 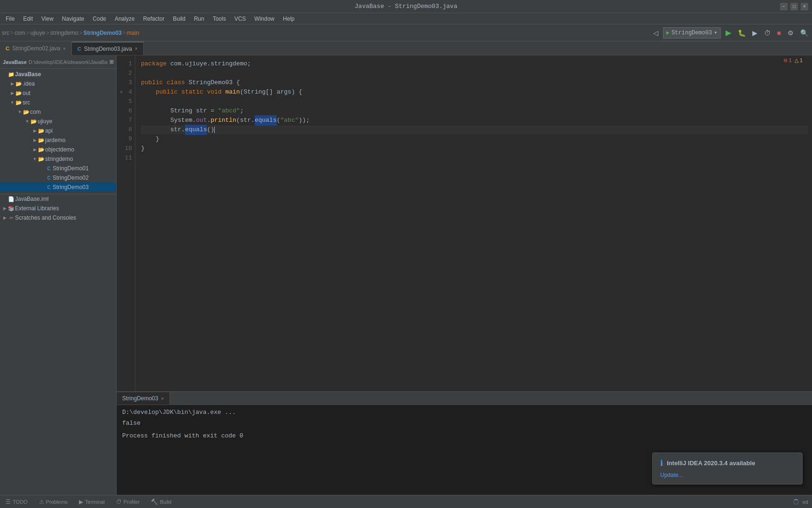 What do you see at coordinates (727, 463) in the screenshot?
I see `notification-header: ℹ IntelliJ IDEA 2020.3.4 available` at bounding box center [727, 463].